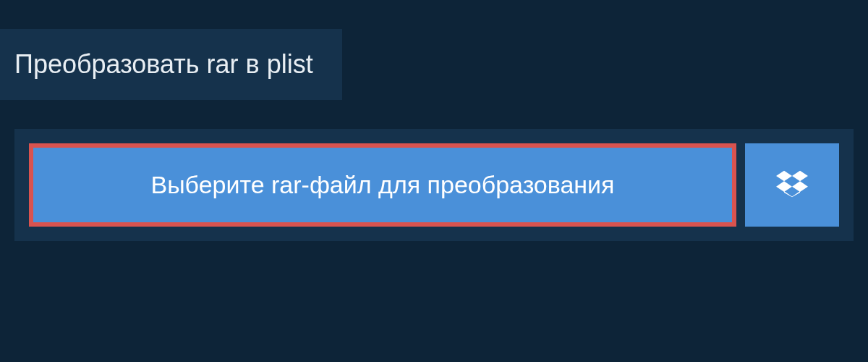 Image resolution: width=868 pixels, height=362 pixels. I want to click on dropbox-button, so click(792, 185).